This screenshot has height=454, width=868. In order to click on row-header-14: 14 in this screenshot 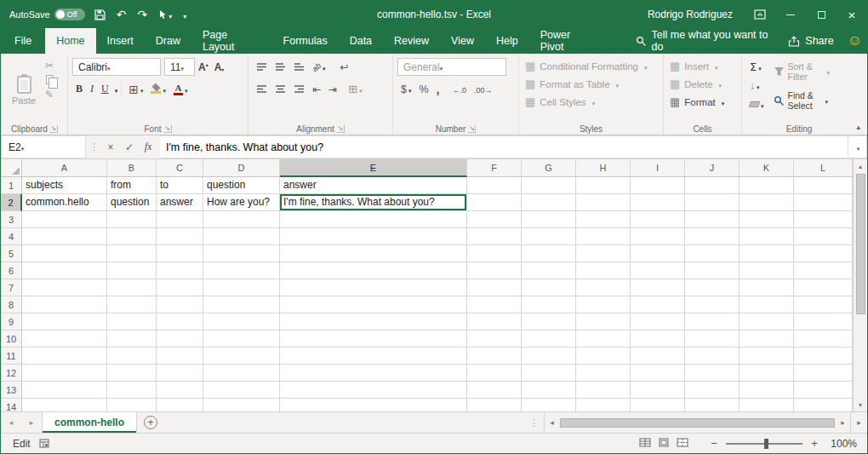, I will do `click(12, 405)`.